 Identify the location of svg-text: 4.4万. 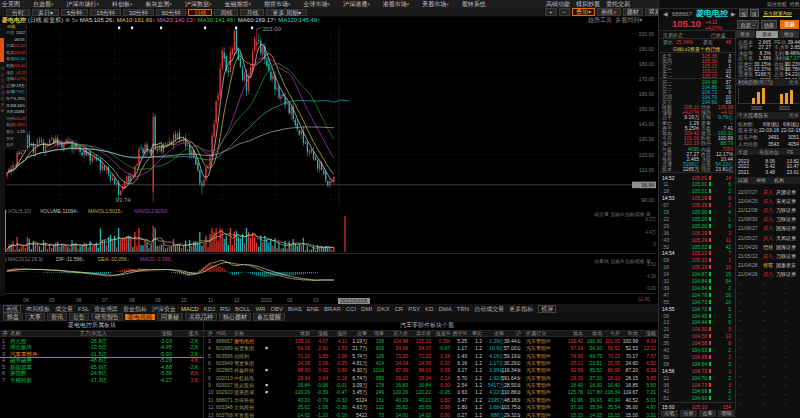
(650, 232).